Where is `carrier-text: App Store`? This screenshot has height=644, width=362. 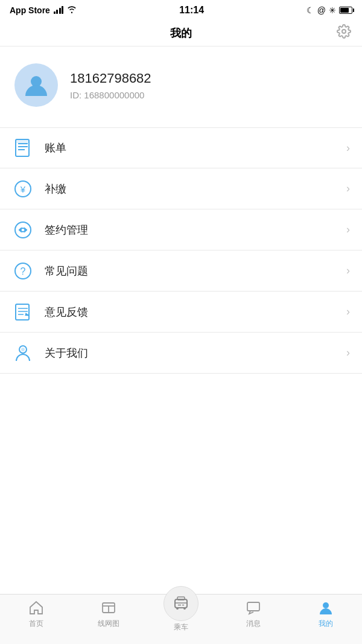
carrier-text: App Store is located at coordinates (30, 10).